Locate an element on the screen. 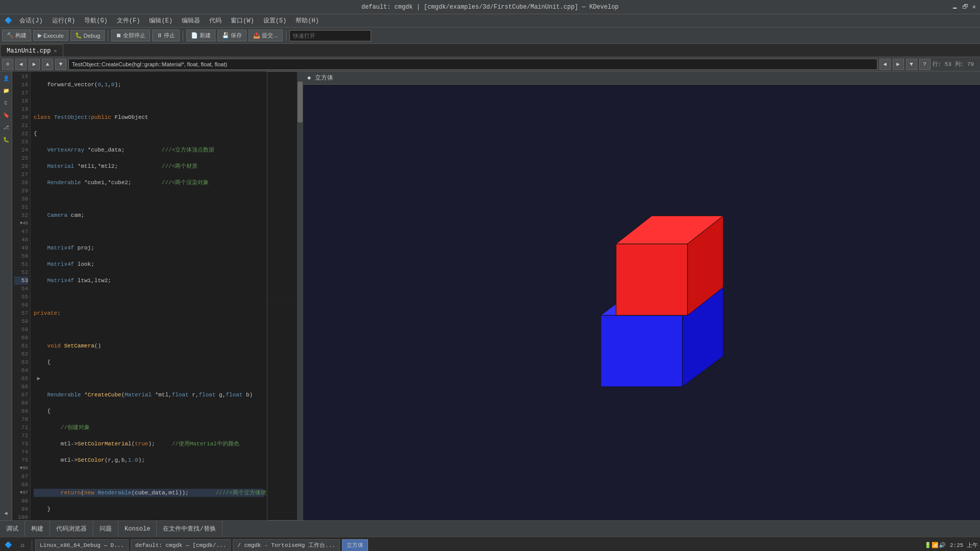 This screenshot has width=980, height=551. forward-button: ▶ is located at coordinates (34, 64).